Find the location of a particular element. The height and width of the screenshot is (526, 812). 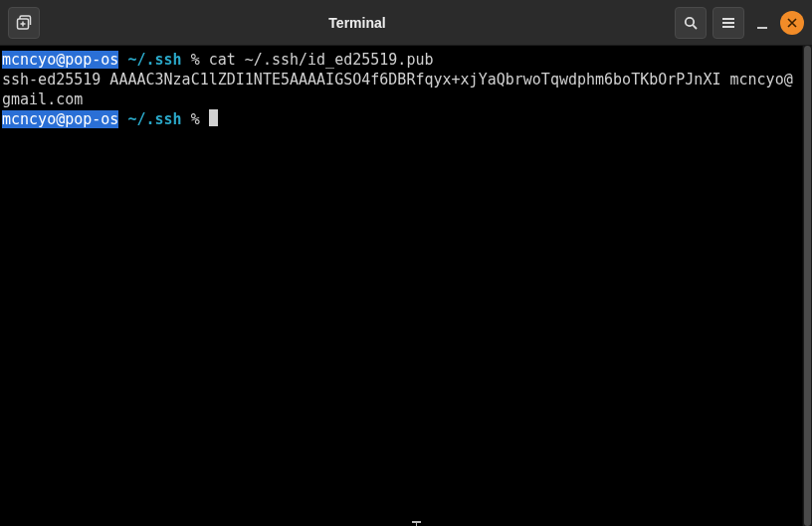

scrollbar is located at coordinates (807, 286).